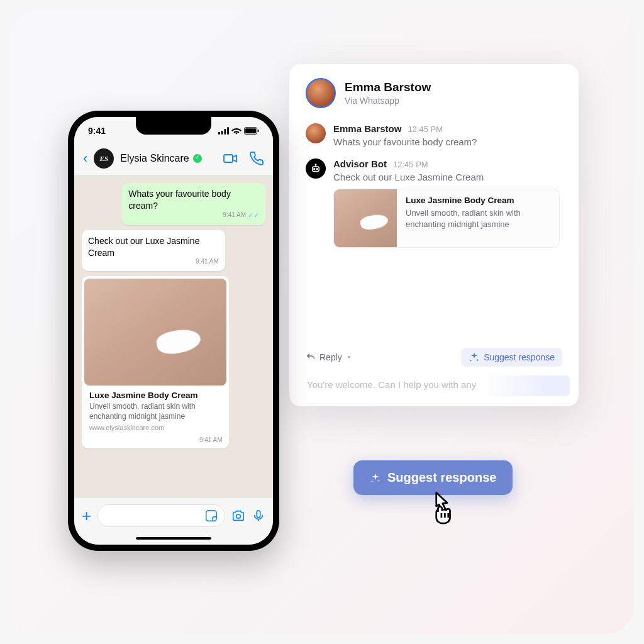 This screenshot has height=644, width=644. What do you see at coordinates (329, 357) in the screenshot?
I see `reply-button: Reply` at bounding box center [329, 357].